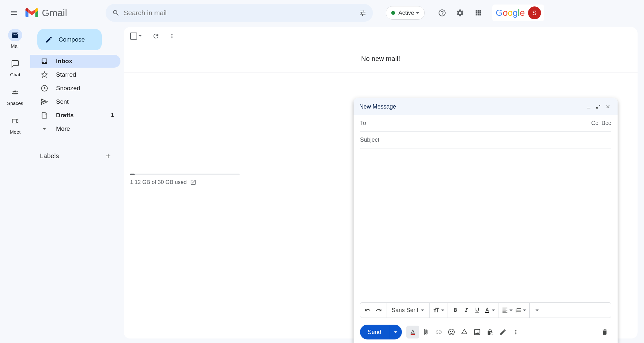 This screenshot has width=644, height=343. What do you see at coordinates (75, 115) in the screenshot?
I see `nav-item-drafts: Drafts 1` at bounding box center [75, 115].